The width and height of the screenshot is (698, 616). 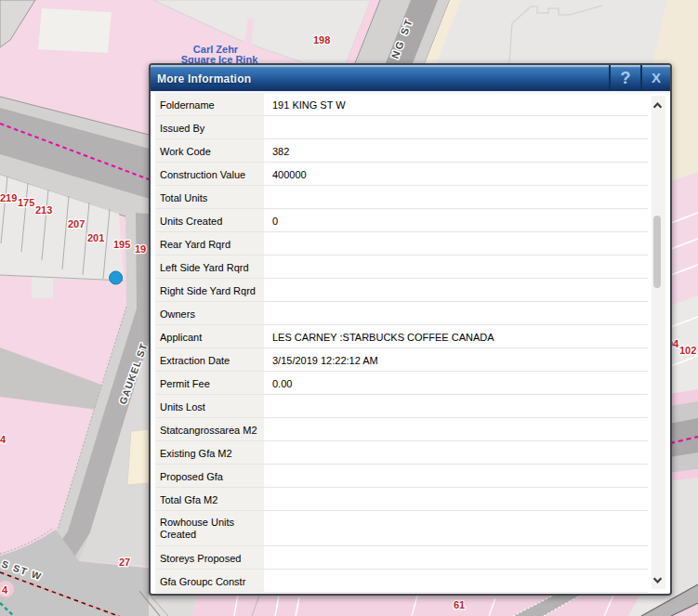 What do you see at coordinates (459, 605) in the screenshot?
I see `svg-text: 61` at bounding box center [459, 605].